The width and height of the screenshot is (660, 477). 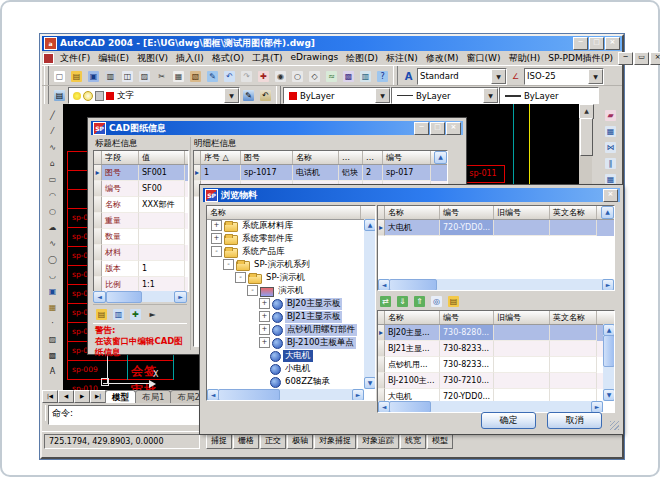 I want to click on last-tab-icon: ▶|, so click(x=98, y=396).